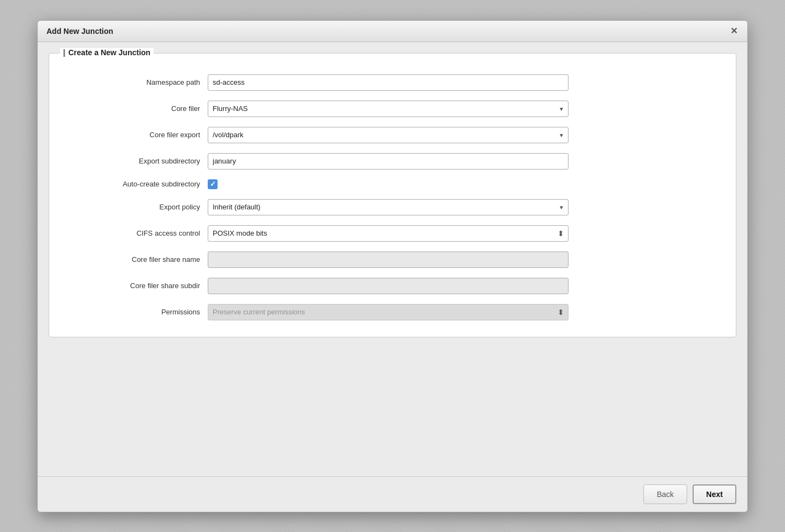  What do you see at coordinates (388, 207) in the screenshot?
I see `export-policy-select: Inherit (default)` at bounding box center [388, 207].